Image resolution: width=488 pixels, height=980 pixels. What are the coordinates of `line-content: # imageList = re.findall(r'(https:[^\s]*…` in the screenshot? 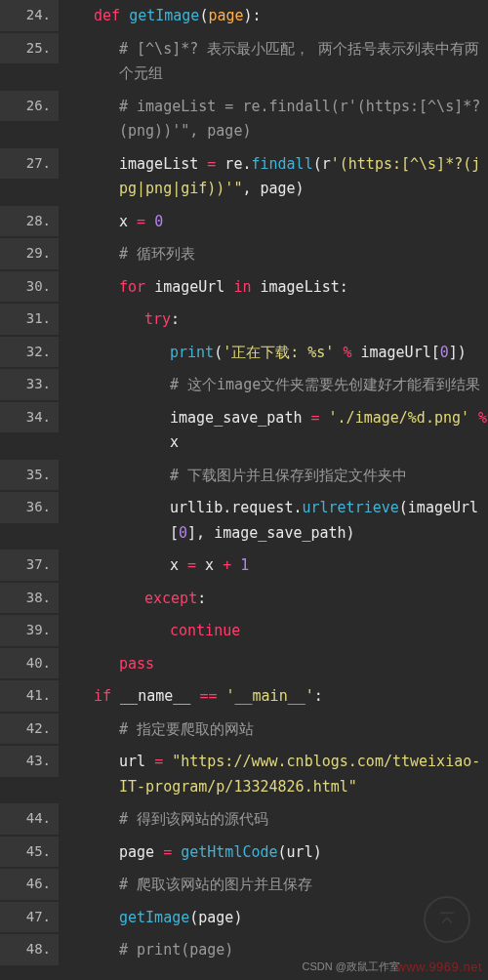 It's located at (273, 119).